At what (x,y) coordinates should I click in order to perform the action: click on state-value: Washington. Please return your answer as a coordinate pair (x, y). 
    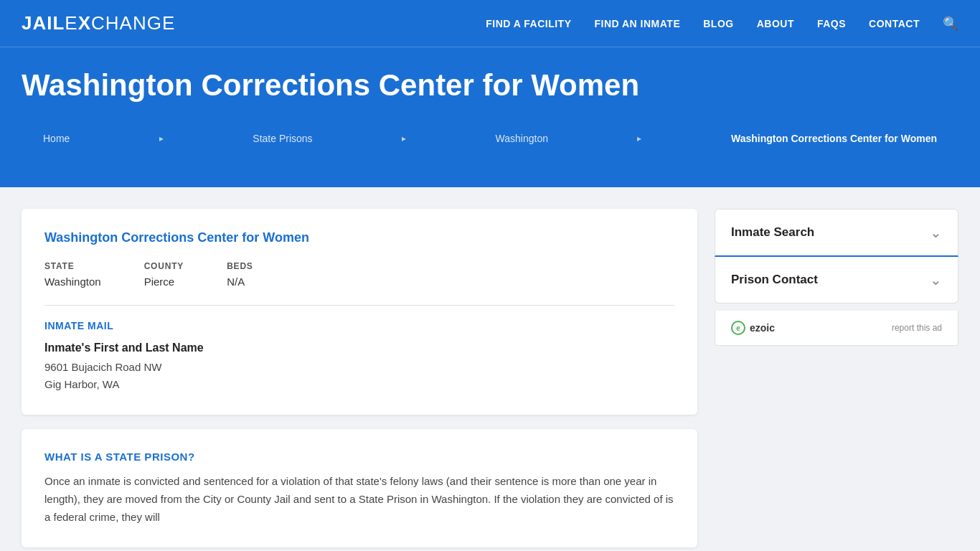
    Looking at the image, I should click on (73, 281).